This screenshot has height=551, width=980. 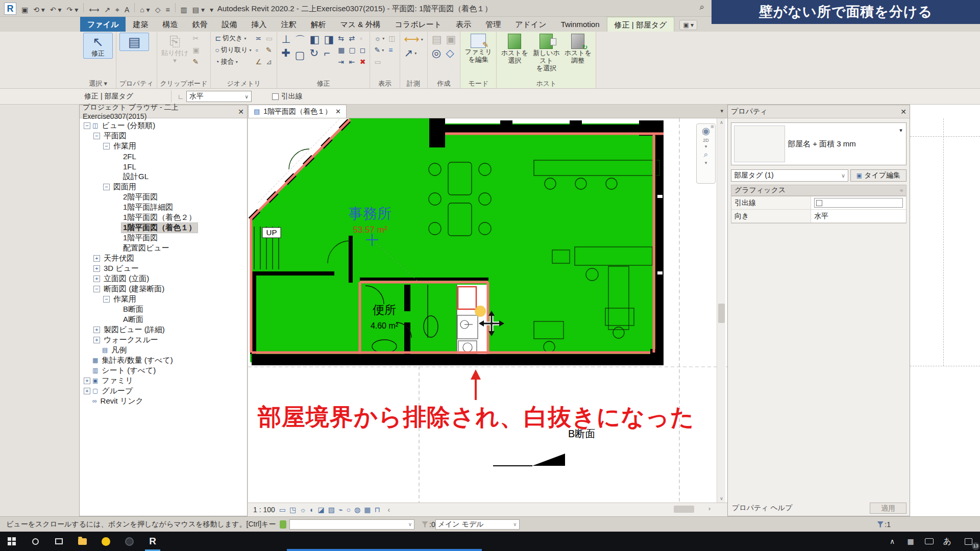 I want to click on ribbon-tab-解析: 解析, so click(x=318, y=24).